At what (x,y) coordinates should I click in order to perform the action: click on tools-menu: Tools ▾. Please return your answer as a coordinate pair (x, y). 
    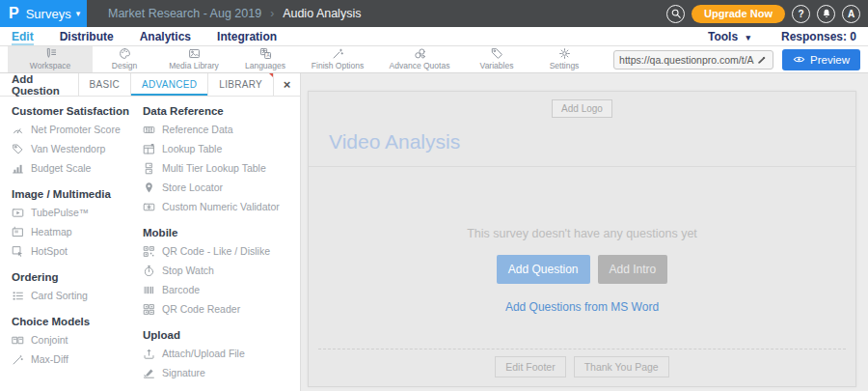
    Looking at the image, I should click on (729, 37).